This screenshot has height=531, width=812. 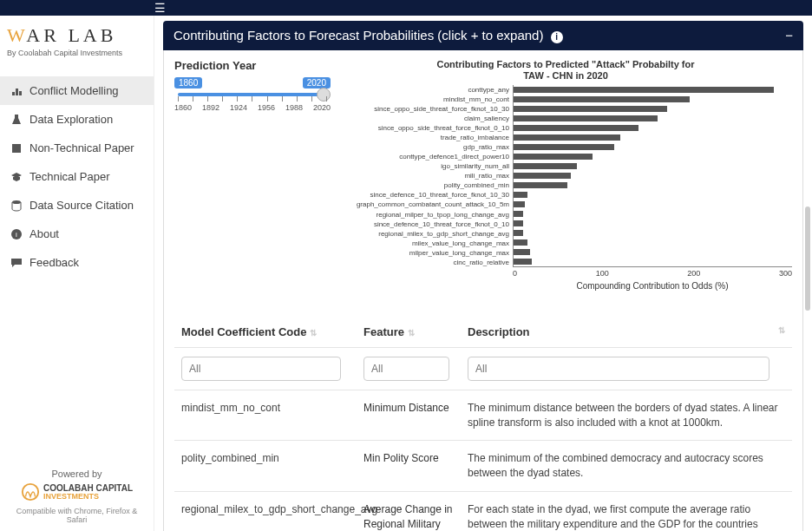 What do you see at coordinates (619, 369) in the screenshot?
I see `filter-desc-input` at bounding box center [619, 369].